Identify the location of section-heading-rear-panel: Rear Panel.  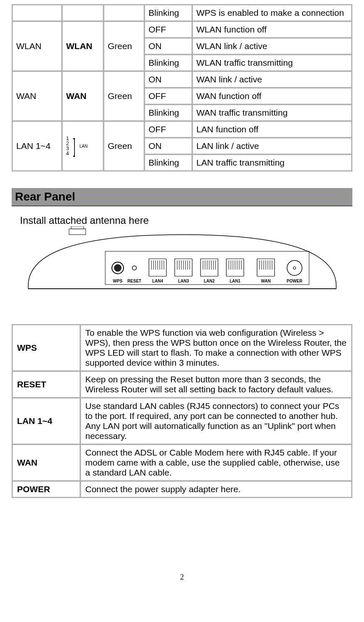
(182, 197).